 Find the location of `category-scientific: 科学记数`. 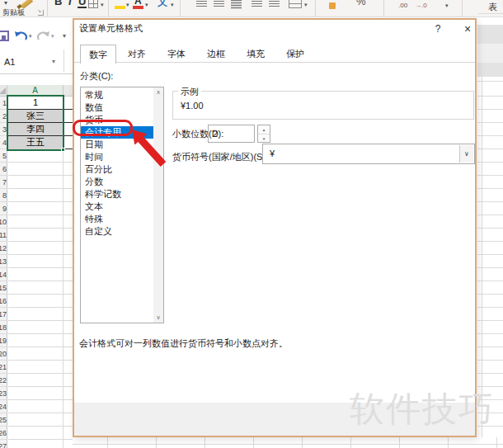

category-scientific: 科学记数 is located at coordinates (117, 195).